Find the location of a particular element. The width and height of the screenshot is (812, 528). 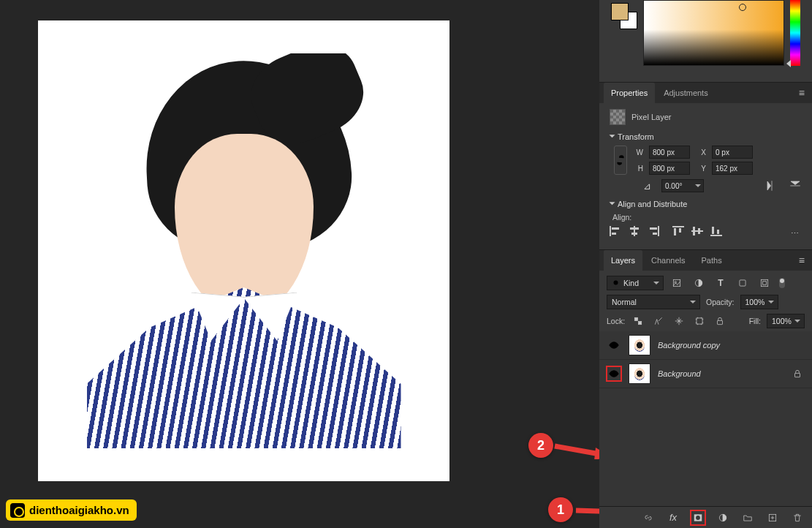

fg-bg-swatches is located at coordinates (624, 16).